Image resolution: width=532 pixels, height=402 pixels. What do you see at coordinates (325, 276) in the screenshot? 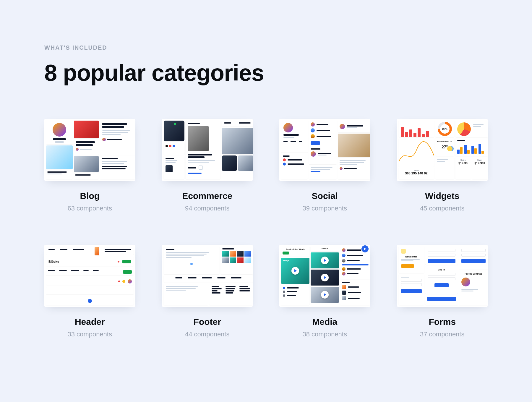
I see `category-thumb-media: Best of the Week Songs` at bounding box center [325, 276].